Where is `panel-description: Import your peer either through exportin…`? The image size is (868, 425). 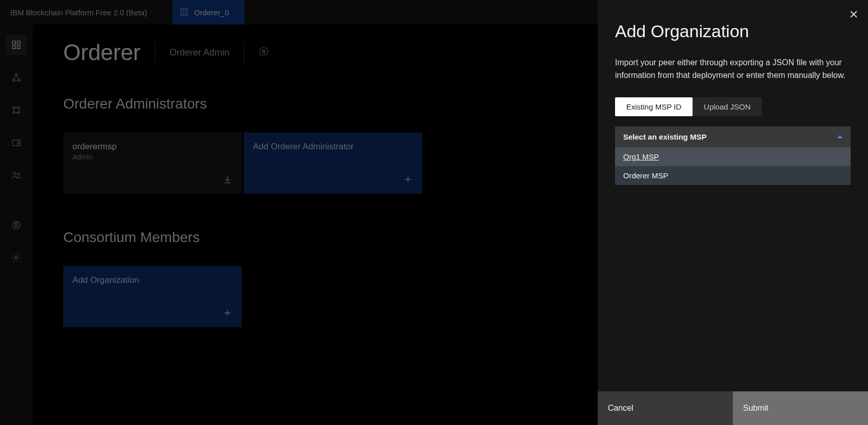 panel-description: Import your peer either through exportin… is located at coordinates (733, 69).